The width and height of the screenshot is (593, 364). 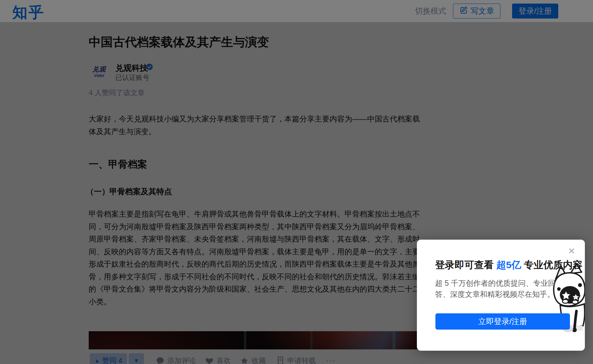 I want to click on close-icon: ✕, so click(x=572, y=251).